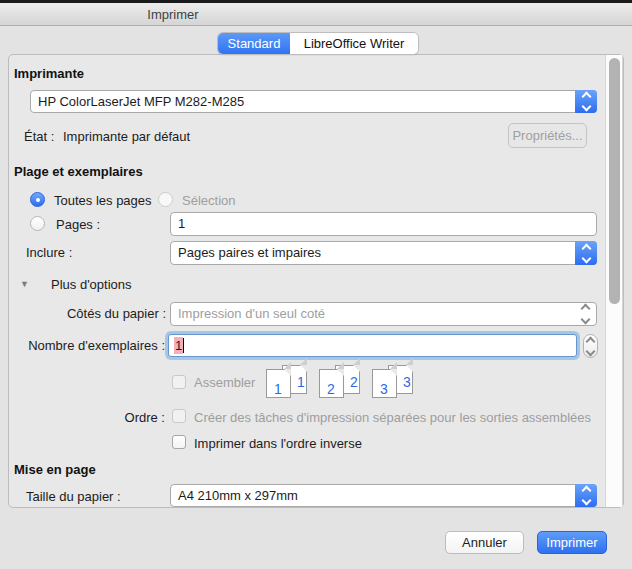  Describe the element at coordinates (372, 346) in the screenshot. I see `copies-input: 1` at that location.